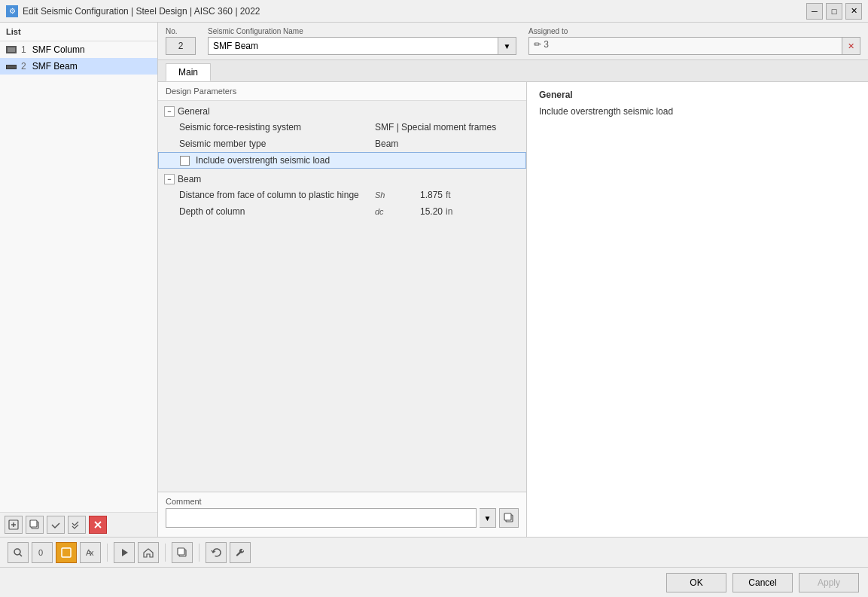  Describe the element at coordinates (185, 161) in the screenshot. I see `overstrength-checkbox` at that location.